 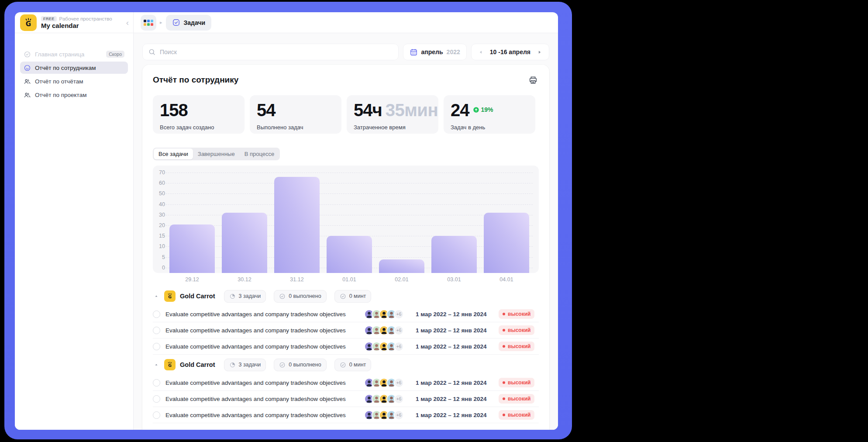 What do you see at coordinates (74, 23) in the screenshot?
I see `workspace-header: G FREE Рабочее пространство My calendar …` at bounding box center [74, 23].